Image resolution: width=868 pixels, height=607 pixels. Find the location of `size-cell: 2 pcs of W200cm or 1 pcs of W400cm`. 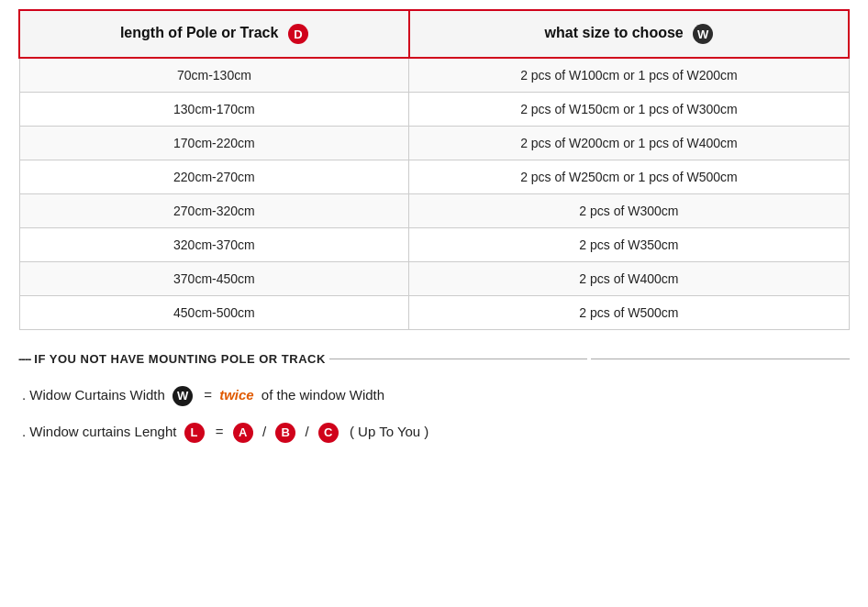

size-cell: 2 pcs of W200cm or 1 pcs of W400cm is located at coordinates (629, 143).